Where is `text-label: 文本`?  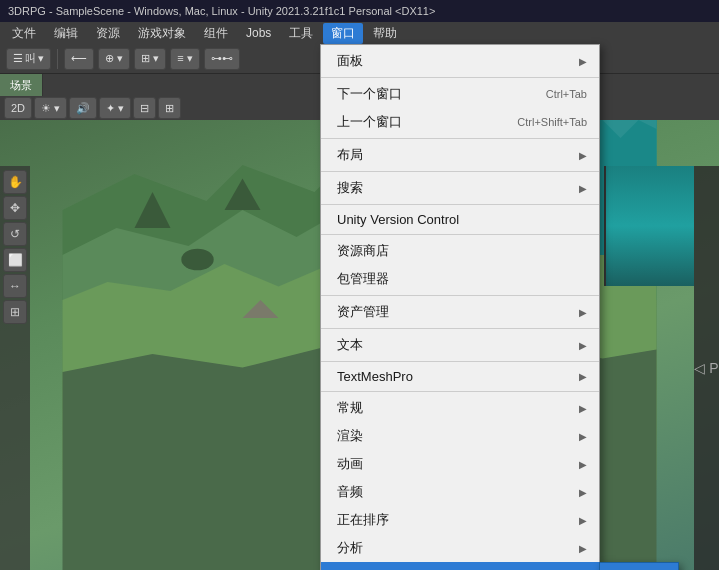 text-label: 文本 is located at coordinates (350, 345).